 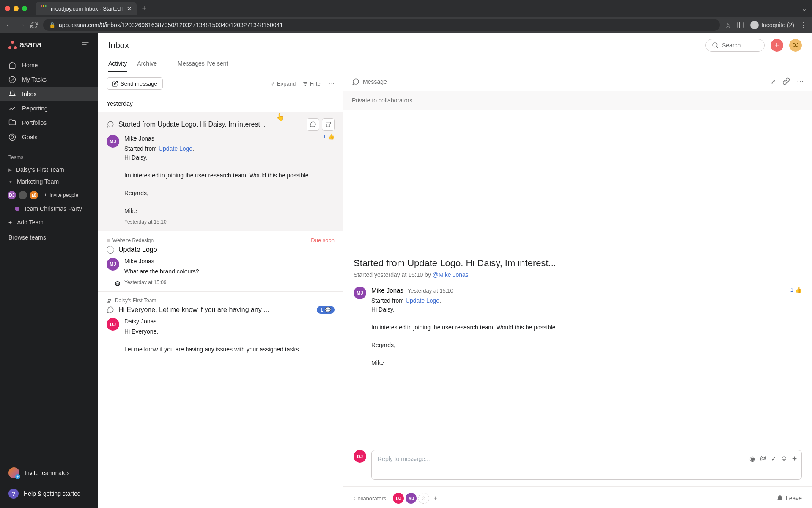 I want to click on tab-favicon, so click(x=44, y=8).